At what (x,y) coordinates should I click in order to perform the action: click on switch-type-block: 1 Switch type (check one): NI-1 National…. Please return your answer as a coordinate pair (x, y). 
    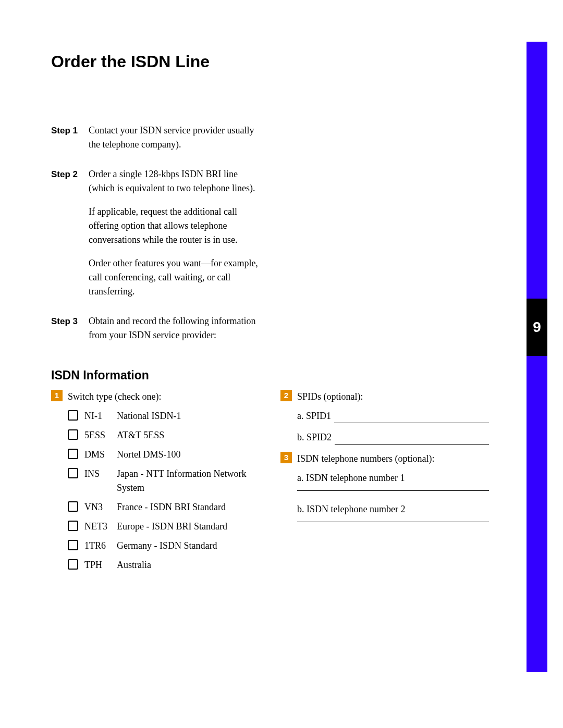
    Looking at the image, I should click on (155, 484).